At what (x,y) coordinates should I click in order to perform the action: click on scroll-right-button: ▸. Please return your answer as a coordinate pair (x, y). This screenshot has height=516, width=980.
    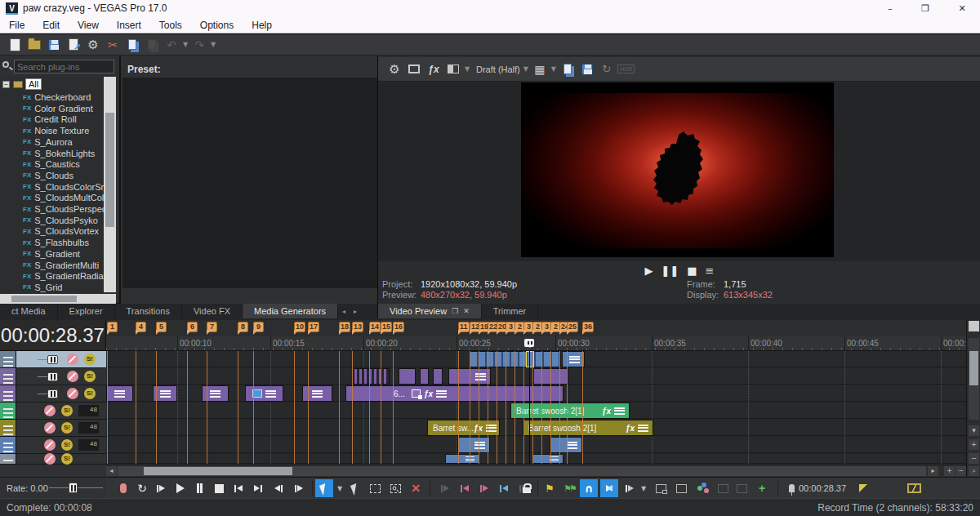
    Looking at the image, I should click on (933, 471).